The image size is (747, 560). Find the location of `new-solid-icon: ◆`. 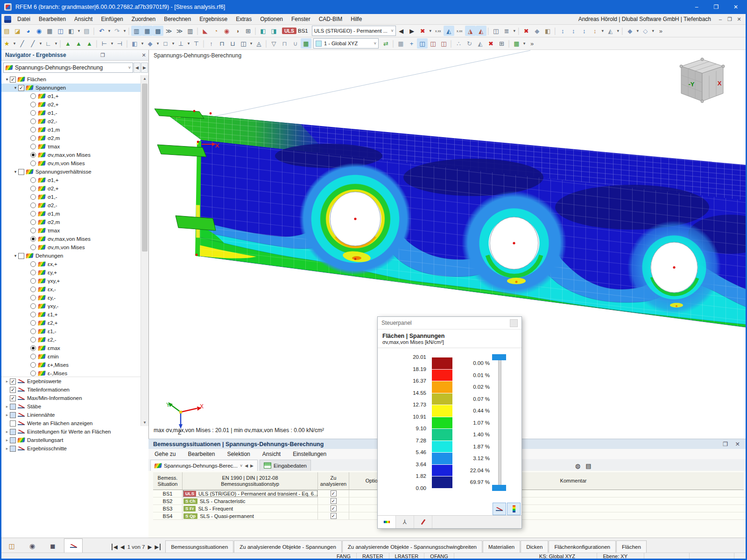

new-solid-icon: ◆ is located at coordinates (150, 43).